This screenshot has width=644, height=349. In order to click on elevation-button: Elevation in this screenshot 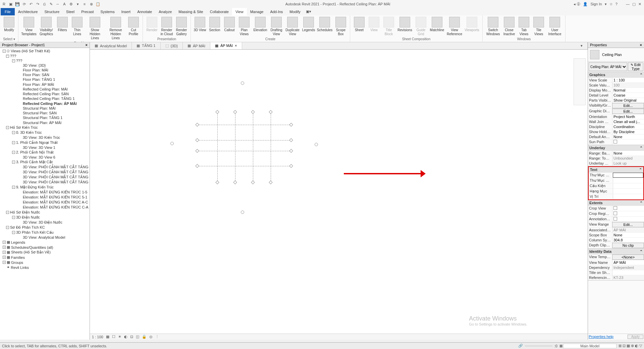, I will do `click(260, 24)`.